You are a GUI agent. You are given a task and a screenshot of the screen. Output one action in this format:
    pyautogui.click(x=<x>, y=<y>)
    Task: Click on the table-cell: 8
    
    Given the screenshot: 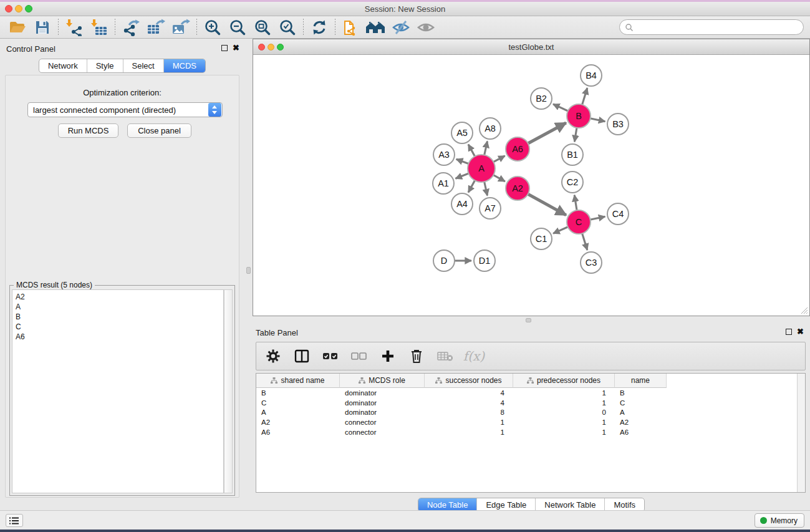 What is the action you would take?
    pyautogui.click(x=469, y=413)
    